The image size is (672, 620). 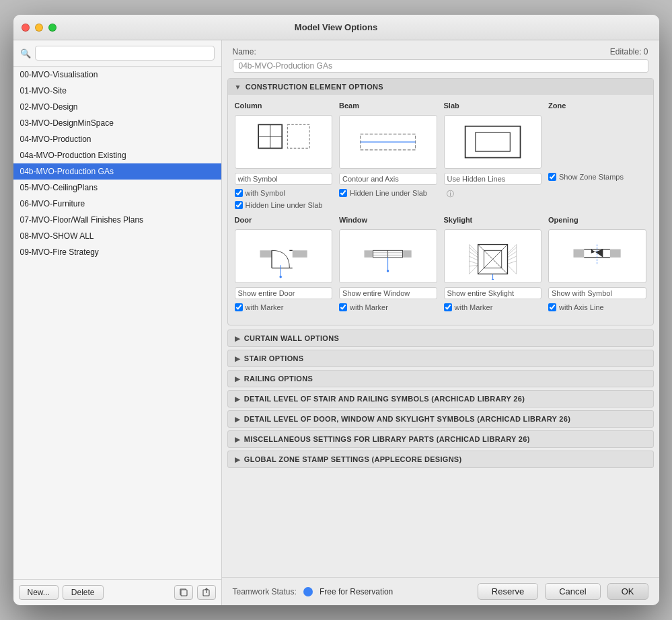 I want to click on door-marker-check, so click(x=239, y=307).